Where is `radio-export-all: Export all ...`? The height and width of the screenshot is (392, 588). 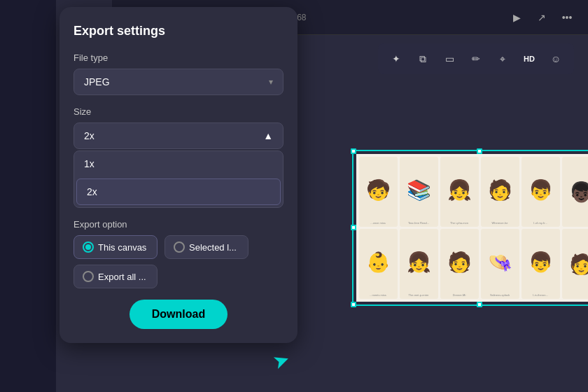 radio-export-all: Export all ... is located at coordinates (115, 276).